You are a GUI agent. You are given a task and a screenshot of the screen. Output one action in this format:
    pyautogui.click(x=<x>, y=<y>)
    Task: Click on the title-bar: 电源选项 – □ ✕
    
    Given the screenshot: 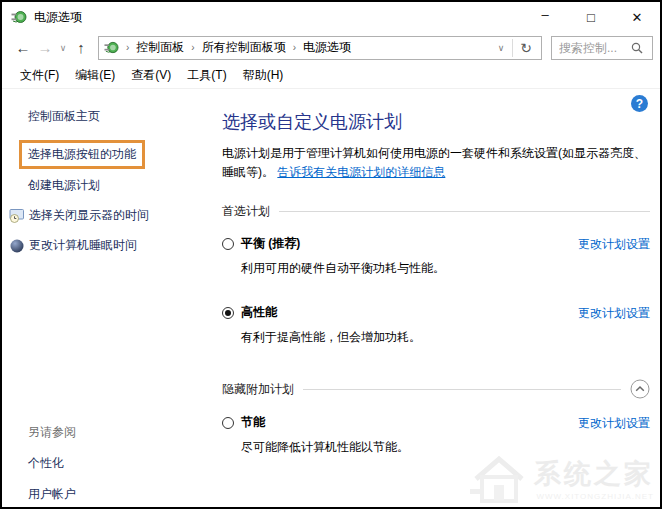 What is the action you would take?
    pyautogui.click(x=331, y=17)
    